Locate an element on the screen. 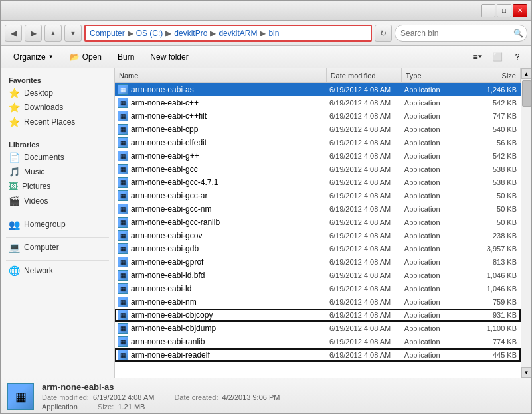 The image size is (532, 414). column-name: Name is located at coordinates (221, 76).